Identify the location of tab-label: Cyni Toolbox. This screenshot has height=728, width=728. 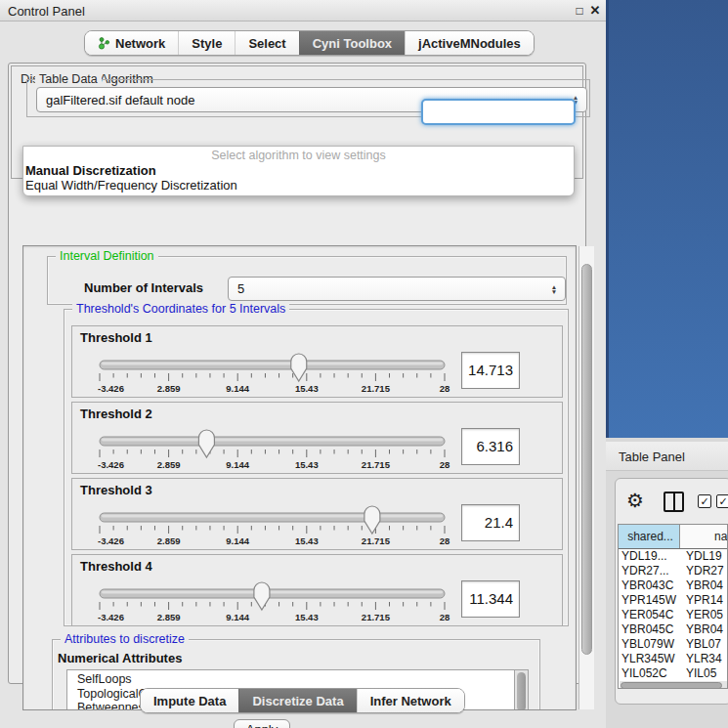
(352, 43).